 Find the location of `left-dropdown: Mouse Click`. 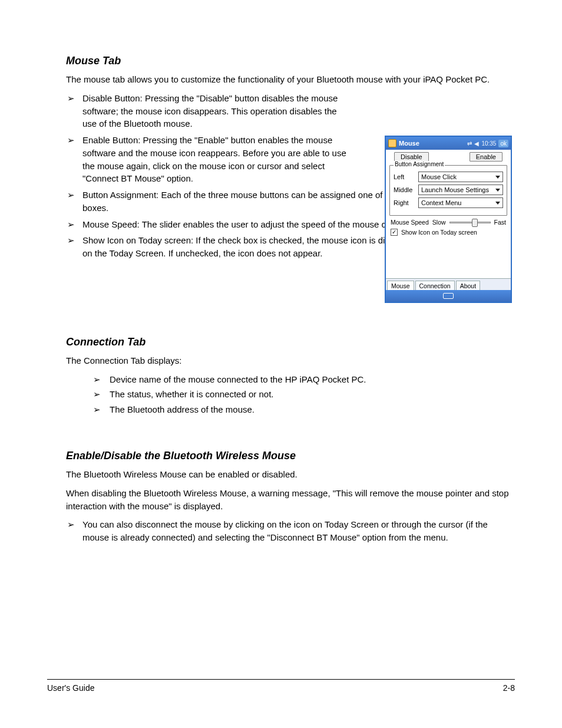

left-dropdown: Mouse Click is located at coordinates (461, 177).